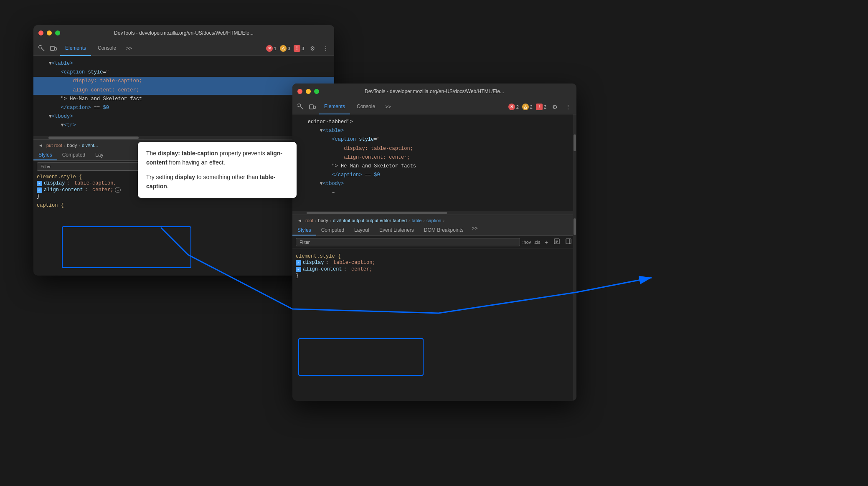  What do you see at coordinates (184, 205) in the screenshot?
I see `caption-rule: caption {` at bounding box center [184, 205].